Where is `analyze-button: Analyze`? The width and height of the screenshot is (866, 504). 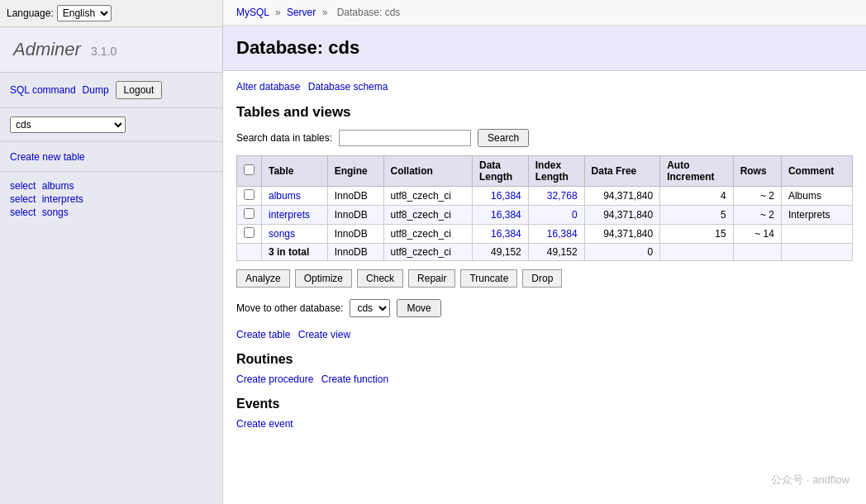
analyze-button: Analyze is located at coordinates (263, 278).